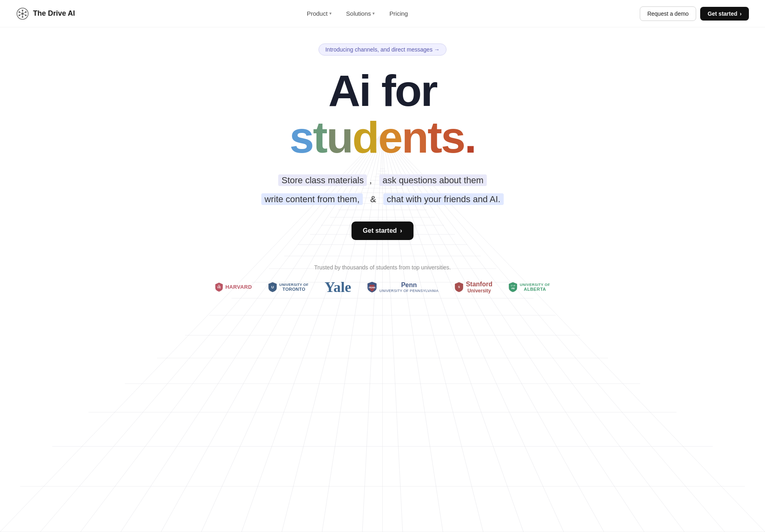 The width and height of the screenshot is (765, 532). What do you see at coordinates (319, 14) in the screenshot?
I see `nav-product: Product ▾` at bounding box center [319, 14].